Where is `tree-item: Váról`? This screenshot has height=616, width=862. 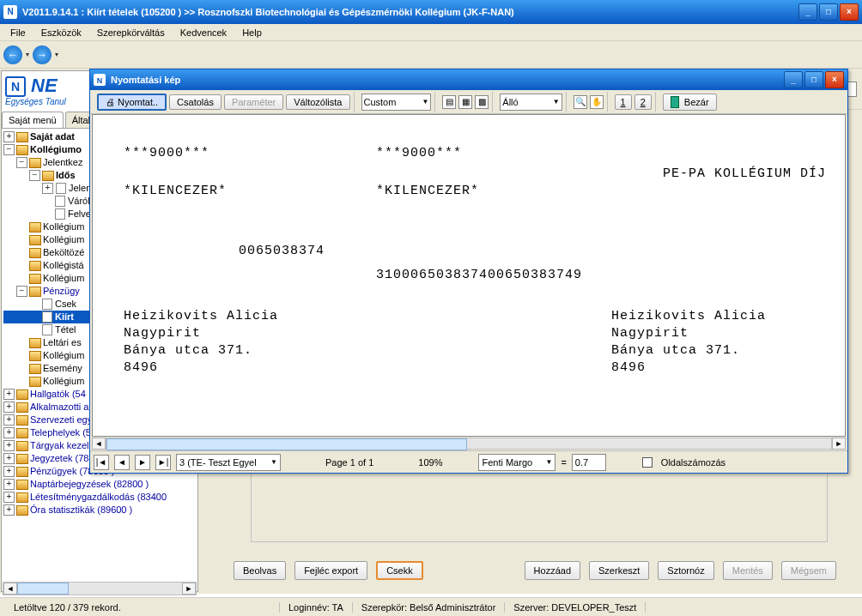 tree-item: Váról is located at coordinates (79, 201).